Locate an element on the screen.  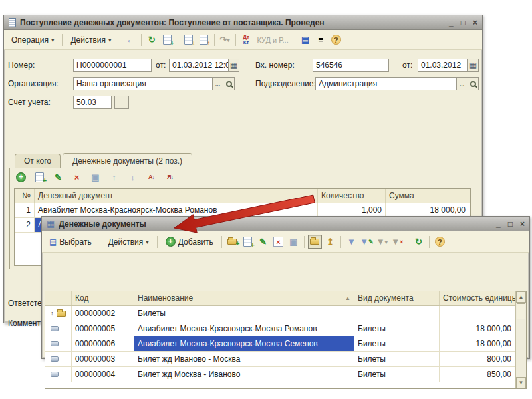
post-and-close-icon: ← is located at coordinates (130, 40).